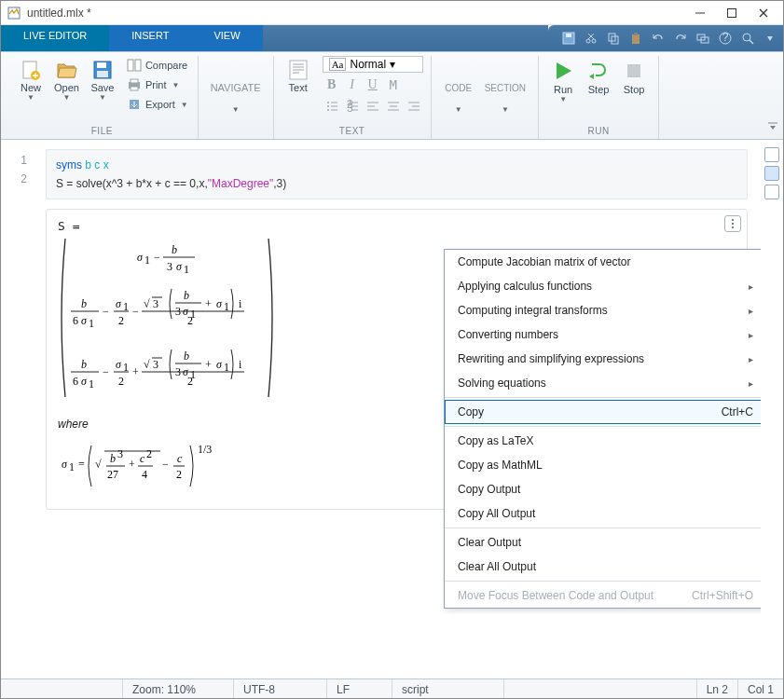  I want to click on run-group: Run▼ Step Stop RUN, so click(598, 97).